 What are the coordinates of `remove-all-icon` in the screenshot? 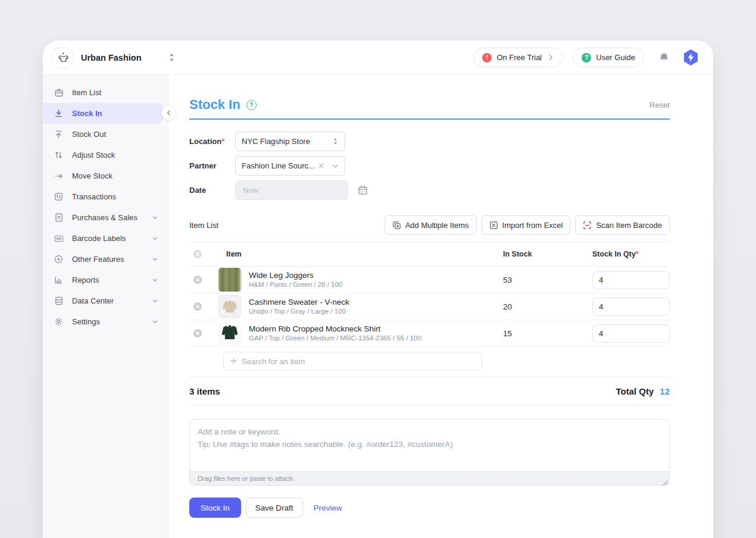 It's located at (205, 254).